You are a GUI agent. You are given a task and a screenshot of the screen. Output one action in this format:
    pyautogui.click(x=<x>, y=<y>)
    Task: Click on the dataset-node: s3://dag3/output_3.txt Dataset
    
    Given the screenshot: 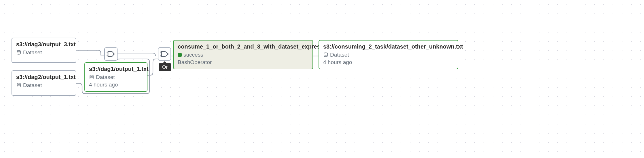 What is the action you would take?
    pyautogui.click(x=44, y=50)
    